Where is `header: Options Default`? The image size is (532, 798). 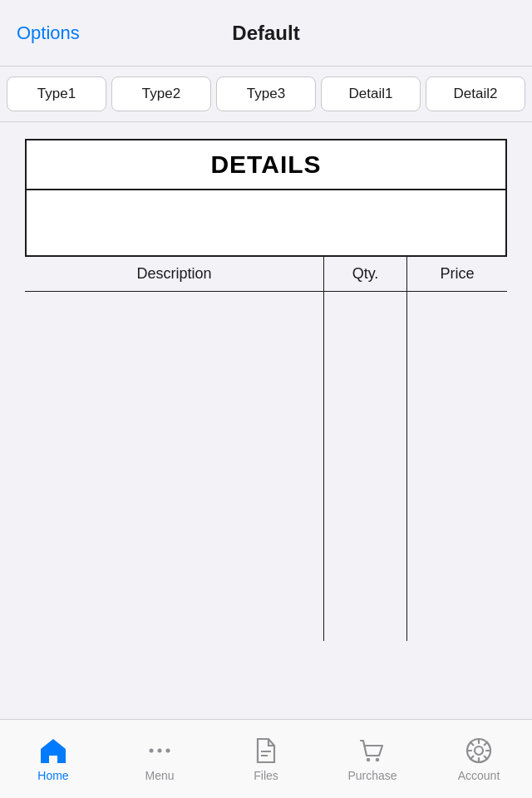
header: Options Default is located at coordinates (266, 33).